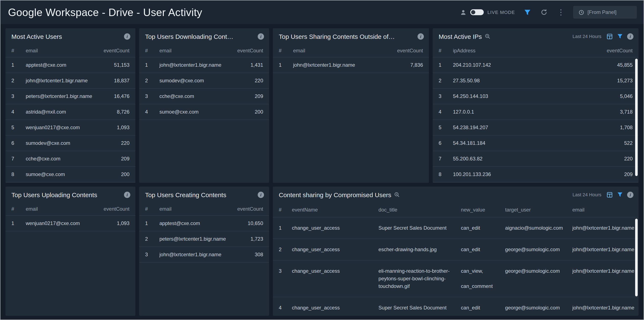 This screenshot has width=644, height=320. Describe the element at coordinates (250, 65) in the screenshot. I see `table-cell: 1,431` at that location.